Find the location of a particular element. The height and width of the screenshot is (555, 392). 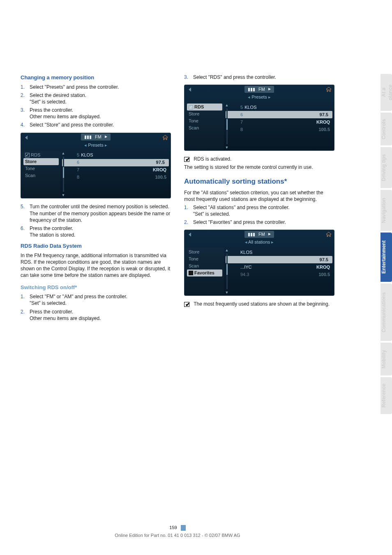

display-station-row: KLOS is located at coordinates (279, 252).